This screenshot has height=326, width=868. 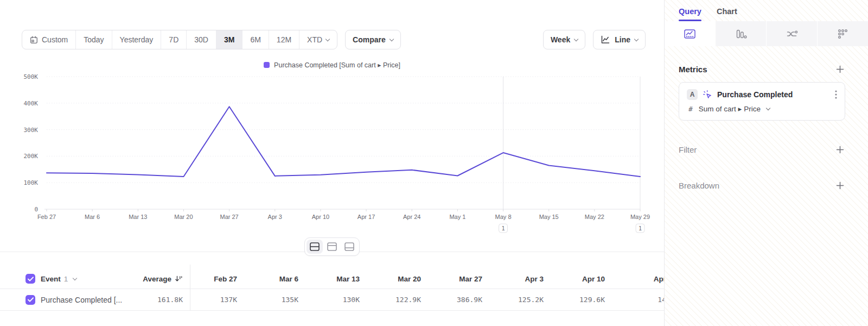 What do you see at coordinates (93, 40) in the screenshot?
I see `range-today: Today` at bounding box center [93, 40].